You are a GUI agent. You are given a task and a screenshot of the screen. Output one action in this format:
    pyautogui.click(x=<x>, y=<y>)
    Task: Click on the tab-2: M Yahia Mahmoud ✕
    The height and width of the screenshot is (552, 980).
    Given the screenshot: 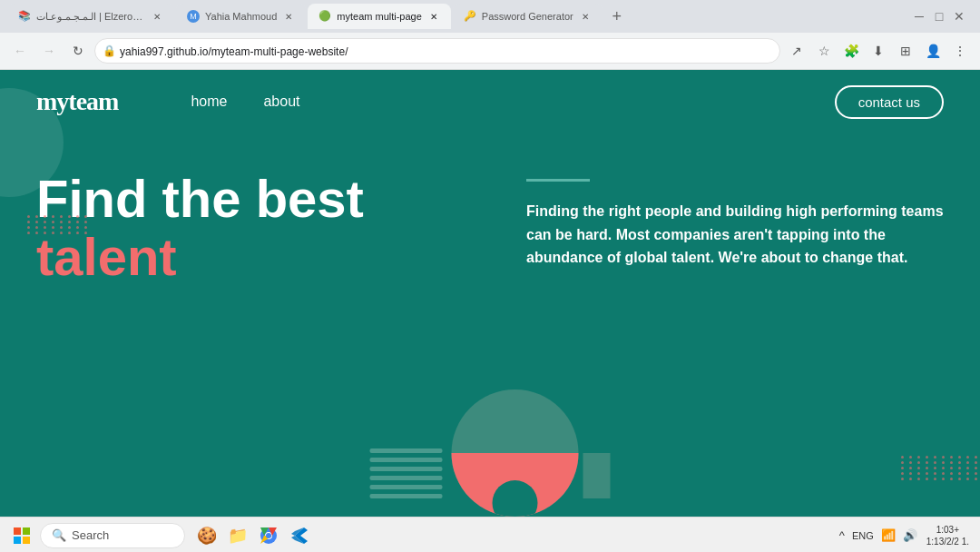 What is the action you would take?
    pyautogui.click(x=241, y=16)
    